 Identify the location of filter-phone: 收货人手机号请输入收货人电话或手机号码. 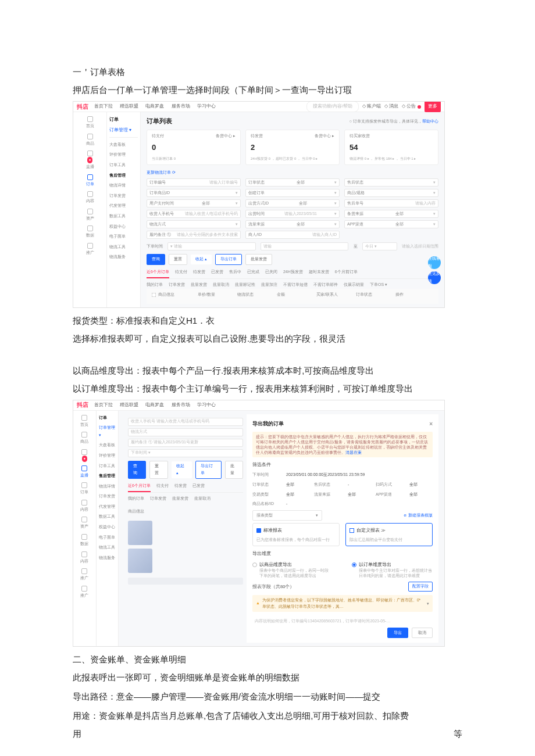
(194, 214).